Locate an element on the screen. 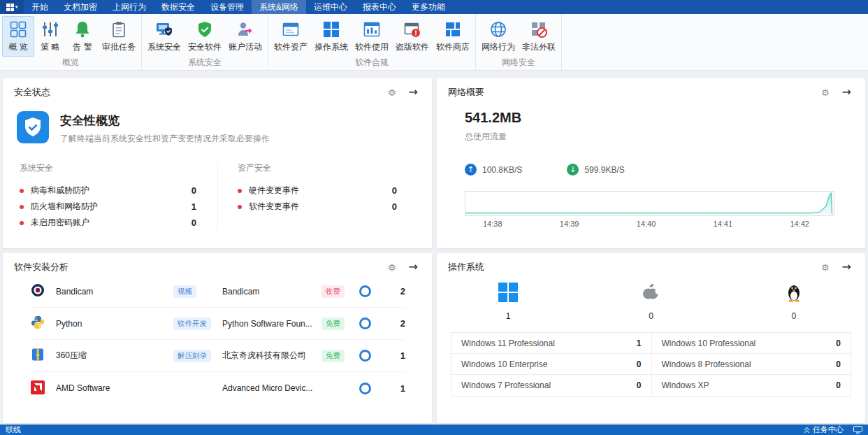 Image resolution: width=868 pixels, height=435 pixels. ribbon-item-software-assets: 软件资产 is located at coordinates (291, 36).